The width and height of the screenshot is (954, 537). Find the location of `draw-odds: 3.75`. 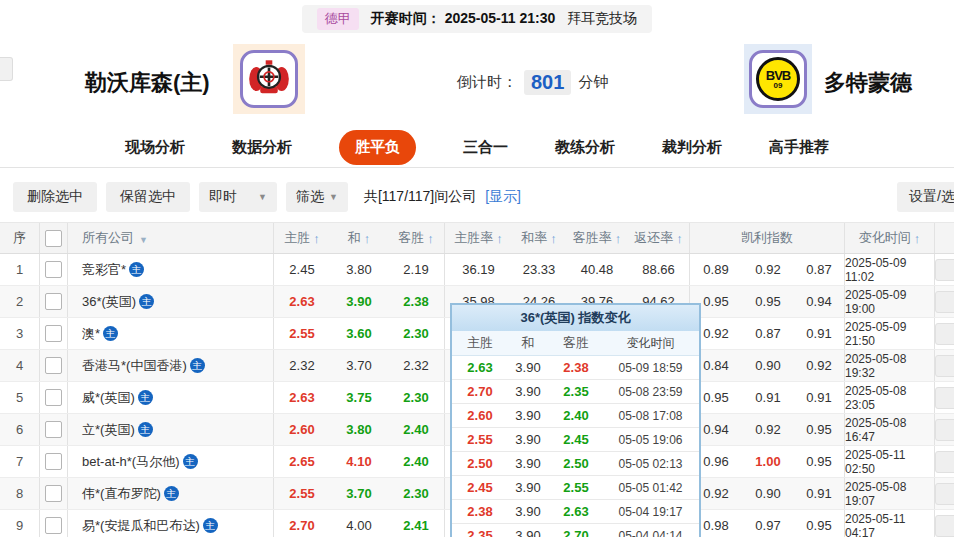

draw-odds: 3.75 is located at coordinates (359, 398).